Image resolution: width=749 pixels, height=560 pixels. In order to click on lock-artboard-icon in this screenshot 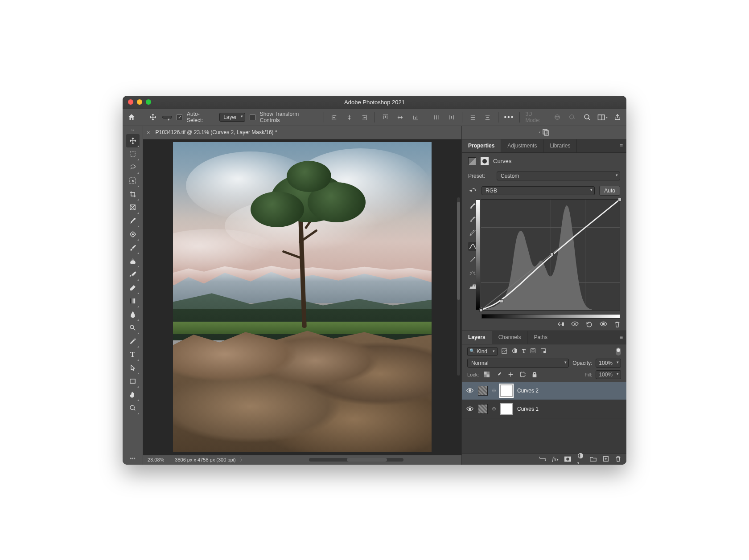, I will do `click(523, 374)`.